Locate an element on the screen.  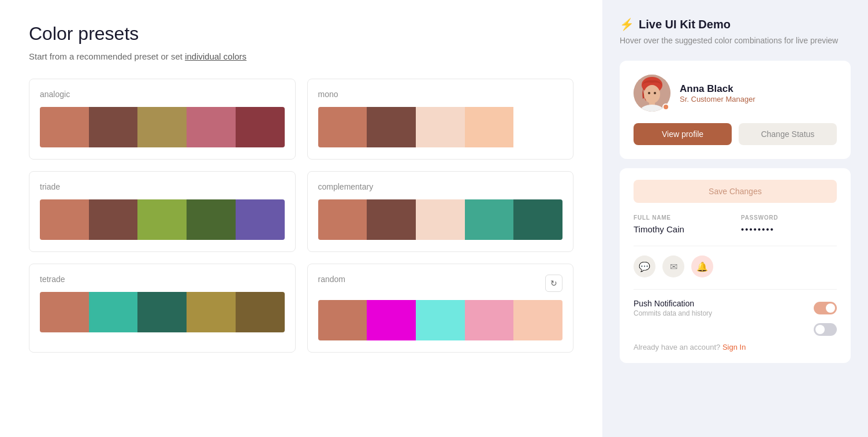
live-title: Live UI Kit Demo is located at coordinates (685, 24).